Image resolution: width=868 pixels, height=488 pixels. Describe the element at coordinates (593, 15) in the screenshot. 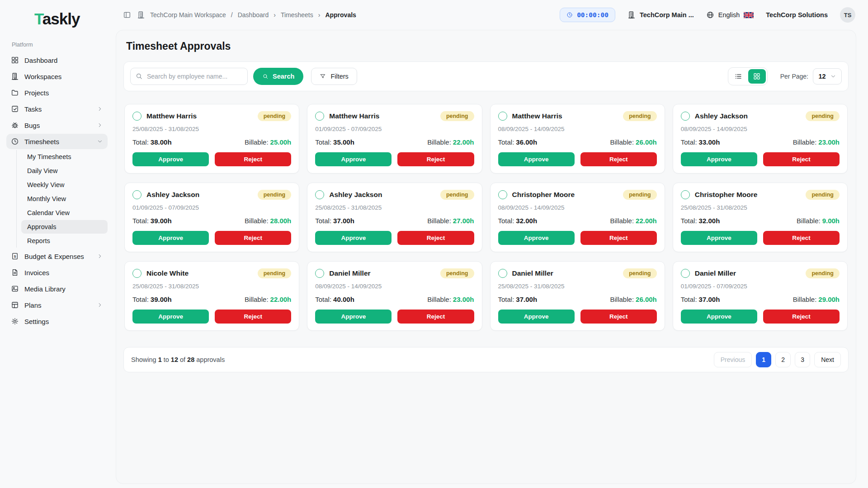

I see `timer-value: 00:00:00` at that location.